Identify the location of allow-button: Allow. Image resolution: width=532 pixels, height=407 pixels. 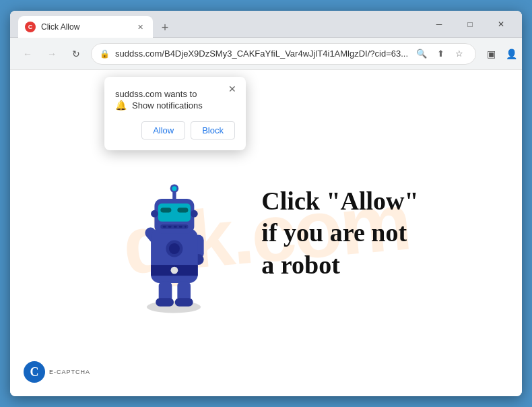
(163, 131).